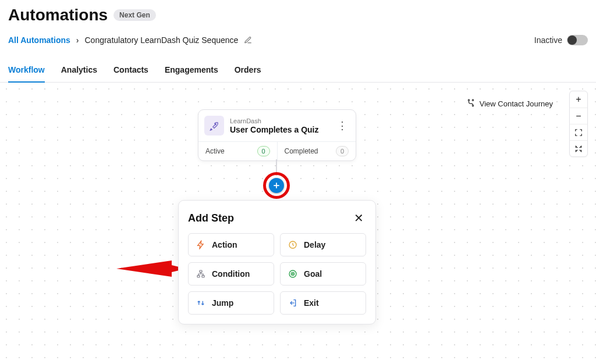  I want to click on status-label: Inactive, so click(548, 40).